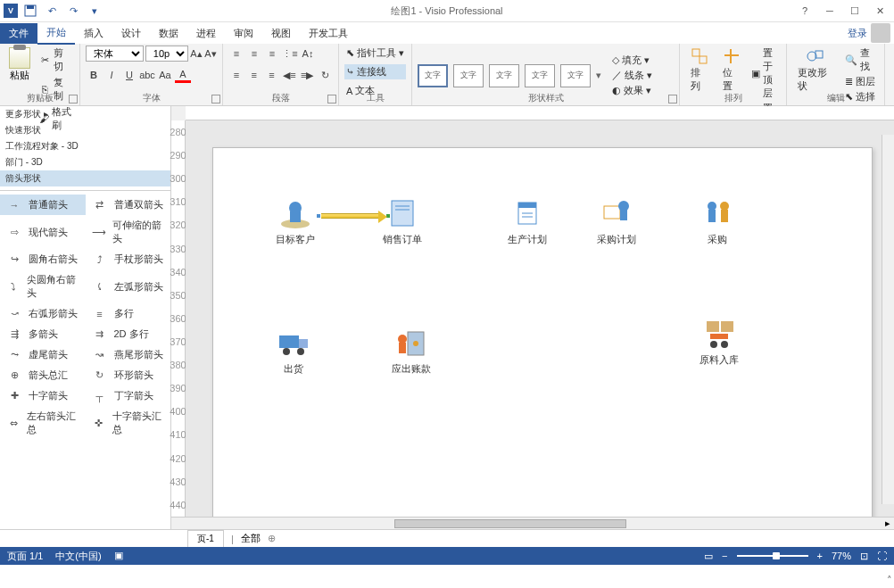  I want to click on zoom-level: 77%, so click(841, 556).